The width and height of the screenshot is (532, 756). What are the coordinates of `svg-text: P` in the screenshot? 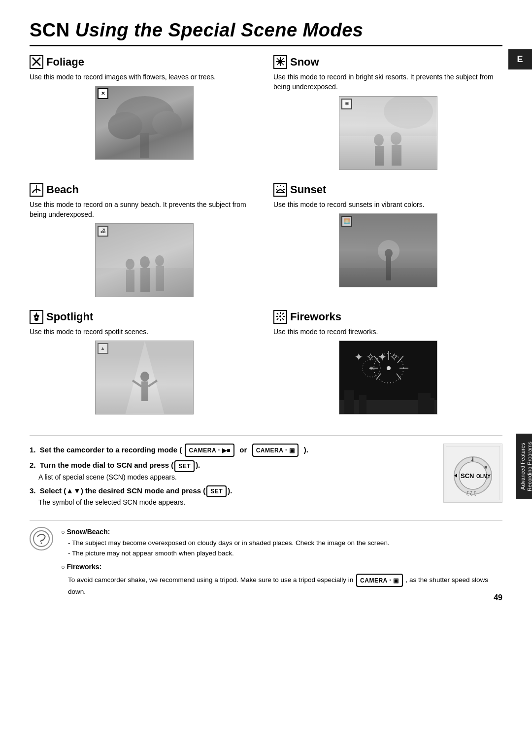 It's located at (488, 478).